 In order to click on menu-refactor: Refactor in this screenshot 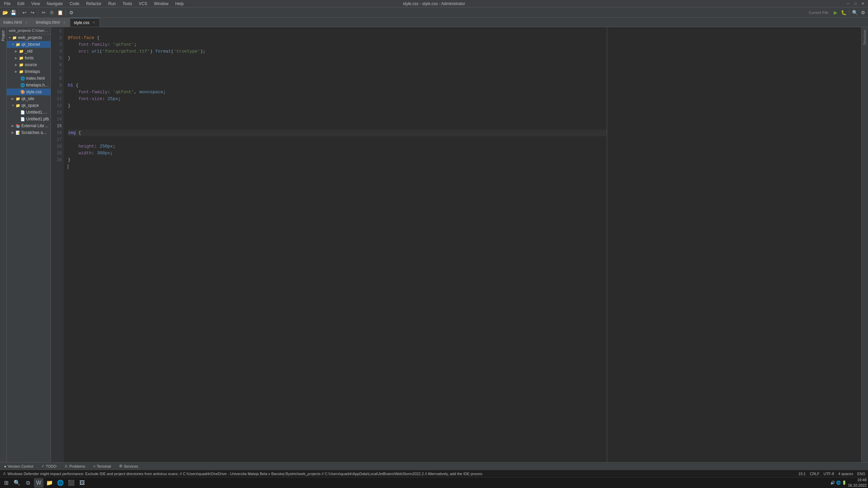, I will do `click(94, 4)`.